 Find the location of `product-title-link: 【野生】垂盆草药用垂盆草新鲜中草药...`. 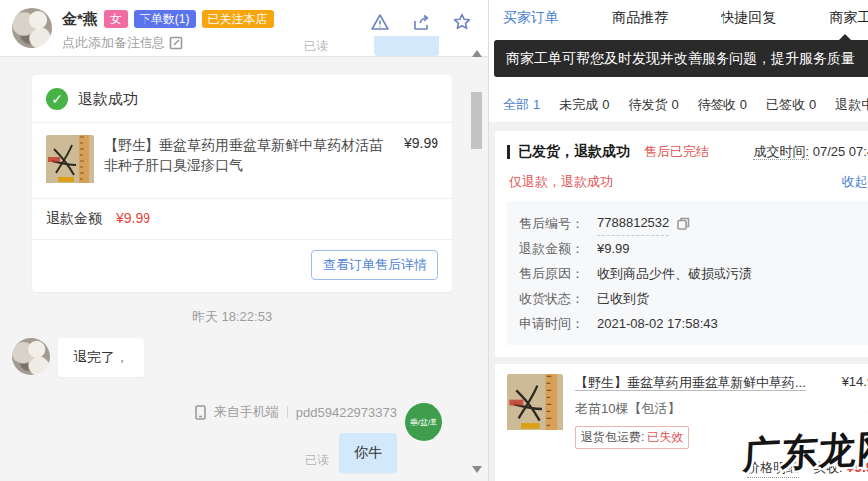

product-title-link: 【野生】垂盆草药用垂盆草新鲜中草药... is located at coordinates (691, 383).